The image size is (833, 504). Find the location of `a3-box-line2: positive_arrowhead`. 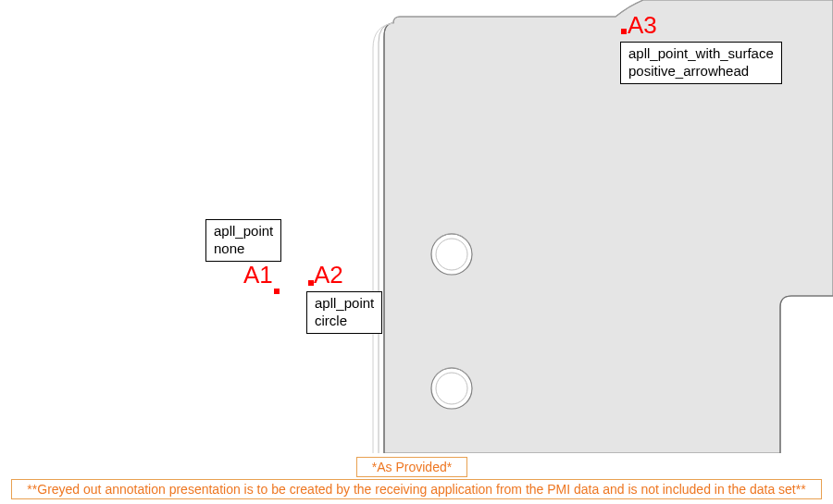

a3-box-line2: positive_arrowhead is located at coordinates (689, 70).